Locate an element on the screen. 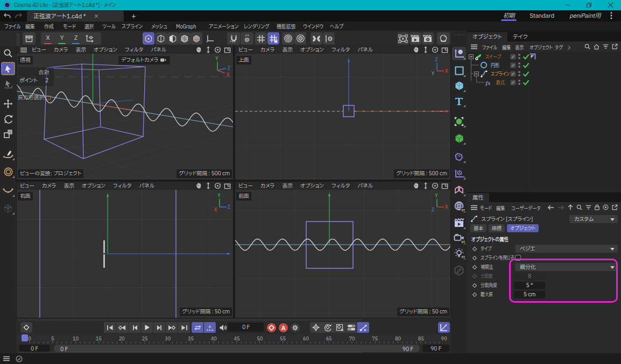 The width and height of the screenshot is (621, 364). back-icon is located at coordinates (551, 208).